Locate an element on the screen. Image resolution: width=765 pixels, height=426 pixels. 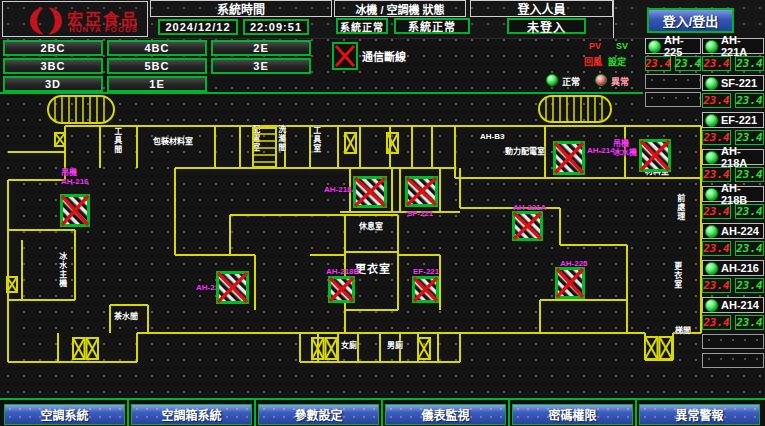
bottom-button-3: 參數設定 is located at coordinates (318, 414).